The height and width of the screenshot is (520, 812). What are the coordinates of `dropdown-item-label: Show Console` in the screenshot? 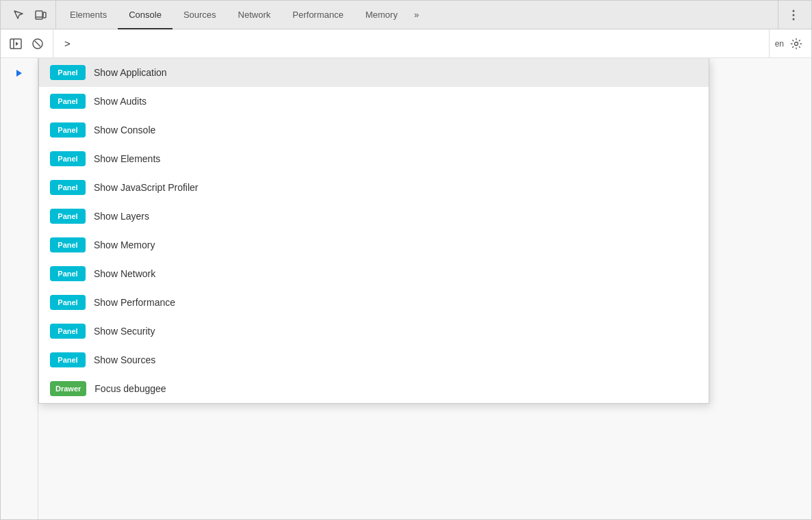 It's located at (125, 130).